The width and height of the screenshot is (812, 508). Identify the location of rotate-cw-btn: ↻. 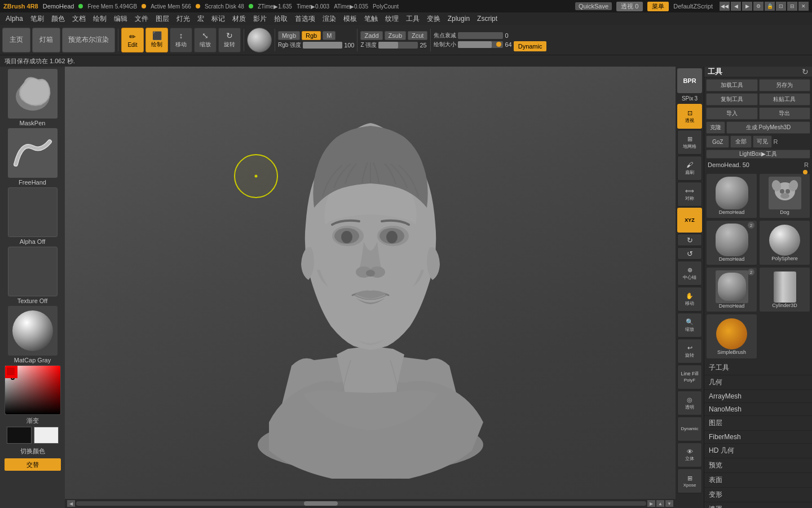
(690, 240).